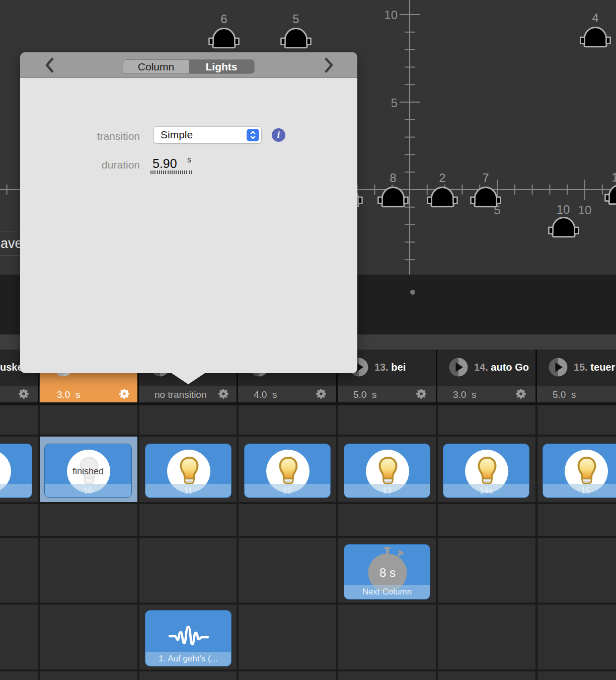  I want to click on svg-text: 6, so click(223, 19).